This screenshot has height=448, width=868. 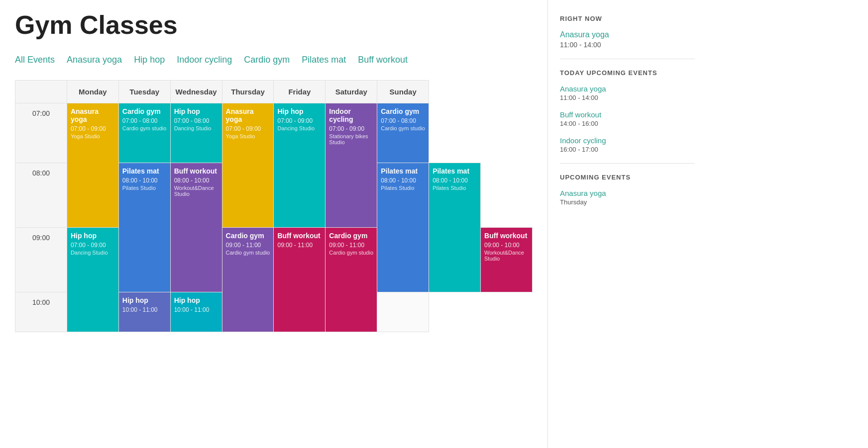 I want to click on col-header-saturday: Saturday, so click(x=351, y=92).